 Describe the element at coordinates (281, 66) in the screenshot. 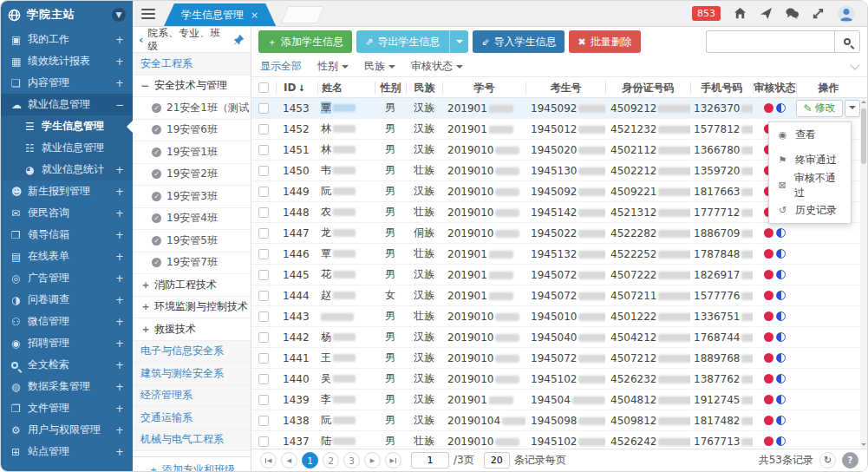

I see `filter-show-all: 显示全部` at that location.